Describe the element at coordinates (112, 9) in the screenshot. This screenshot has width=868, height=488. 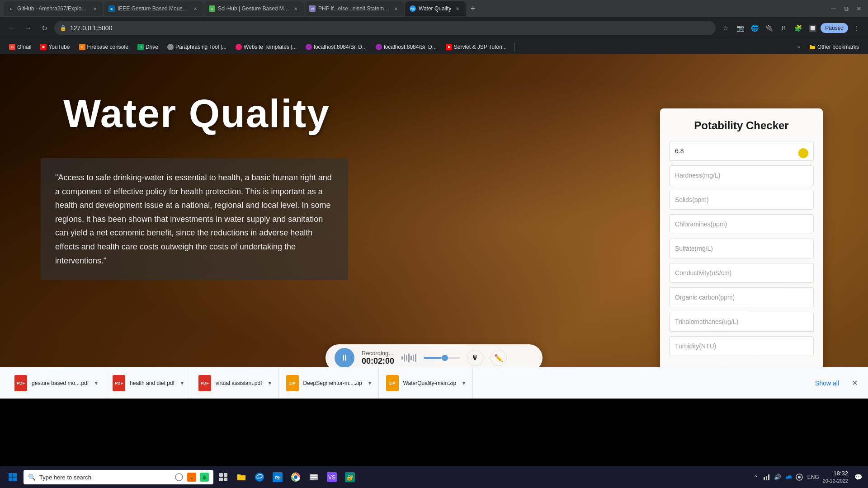
I see `svg-text: IE` at that location.